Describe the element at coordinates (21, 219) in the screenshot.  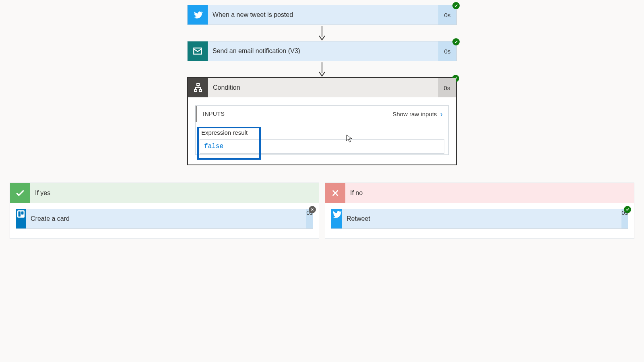
I see `trello-icon` at that location.